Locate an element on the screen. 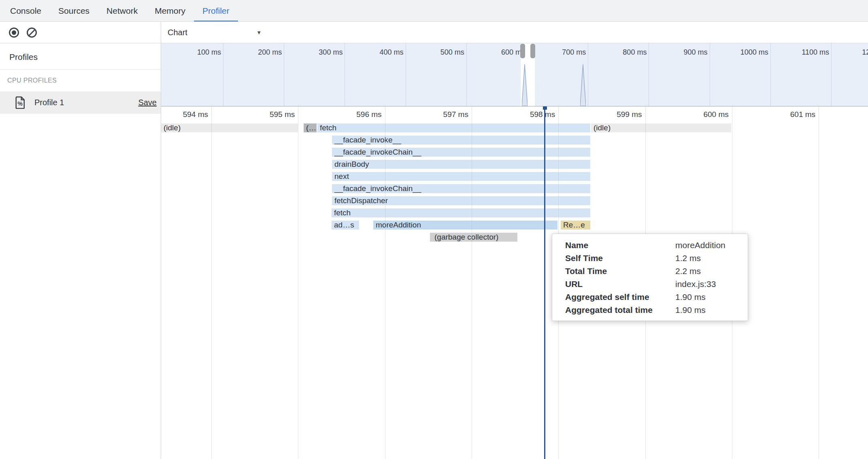  selection-handle-left is located at coordinates (523, 51).